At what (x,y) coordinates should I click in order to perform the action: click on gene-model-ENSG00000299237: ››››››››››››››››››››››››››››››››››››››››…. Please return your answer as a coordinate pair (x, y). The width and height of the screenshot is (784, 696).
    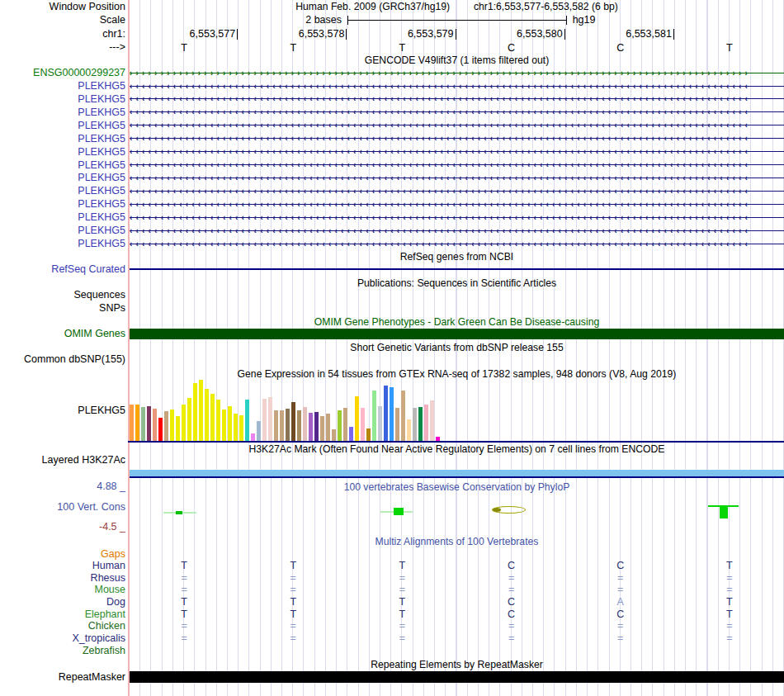
    Looking at the image, I should click on (457, 73).